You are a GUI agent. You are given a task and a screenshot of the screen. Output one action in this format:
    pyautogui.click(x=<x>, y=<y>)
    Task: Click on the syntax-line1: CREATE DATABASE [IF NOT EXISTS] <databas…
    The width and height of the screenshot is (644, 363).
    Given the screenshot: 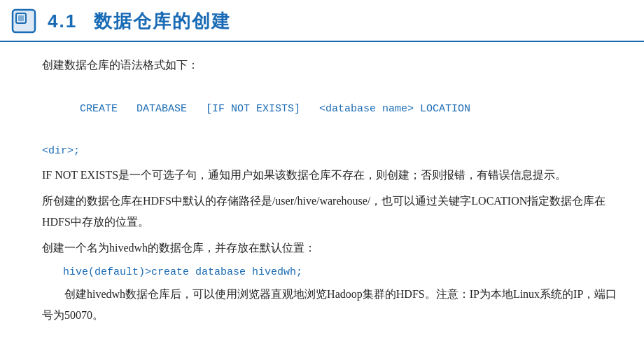 What is the action you would take?
    pyautogui.click(x=330, y=109)
    